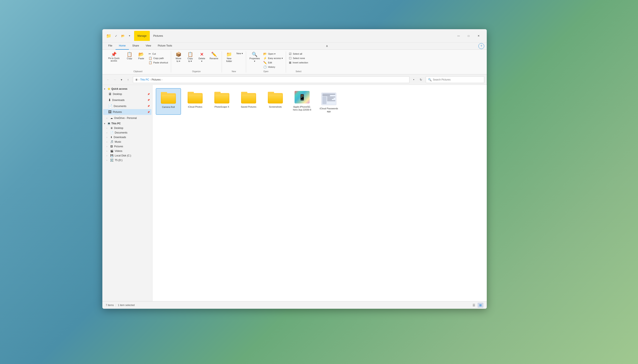 This screenshot has width=638, height=364. Describe the element at coordinates (129, 100) in the screenshot. I see `downloads-label: Downloads` at that location.